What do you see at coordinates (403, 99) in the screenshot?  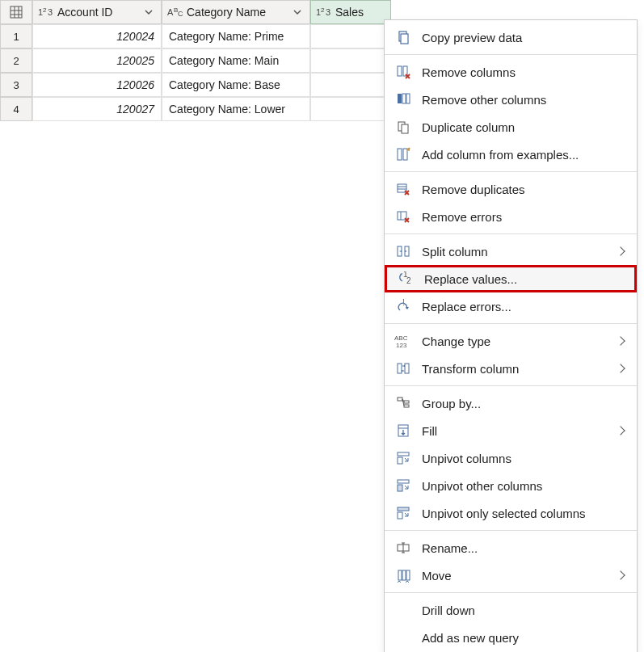 I see `remove-other-columns-icon` at bounding box center [403, 99].